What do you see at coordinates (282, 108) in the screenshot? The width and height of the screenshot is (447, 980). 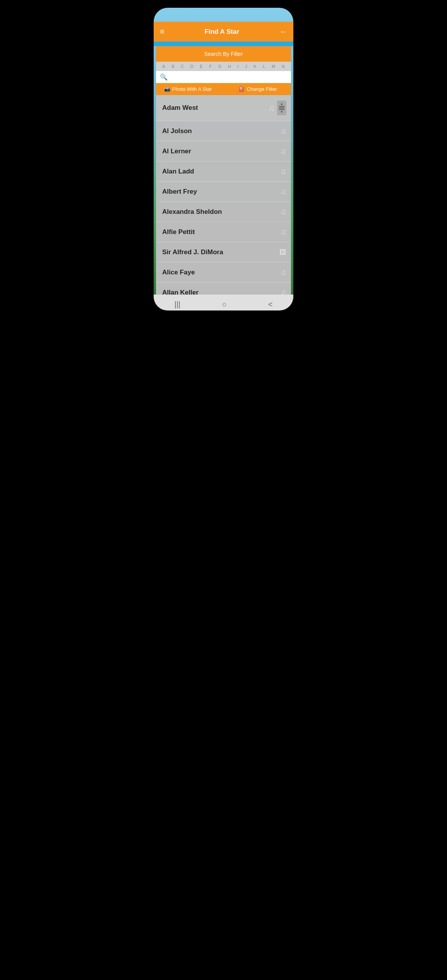 I see `sort-lines` at bounding box center [282, 108].